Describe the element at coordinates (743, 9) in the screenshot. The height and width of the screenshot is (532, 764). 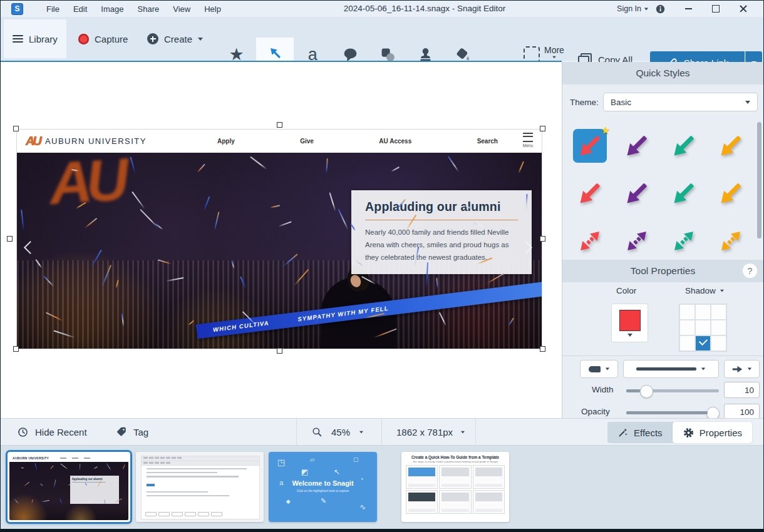
I see `close-button` at that location.